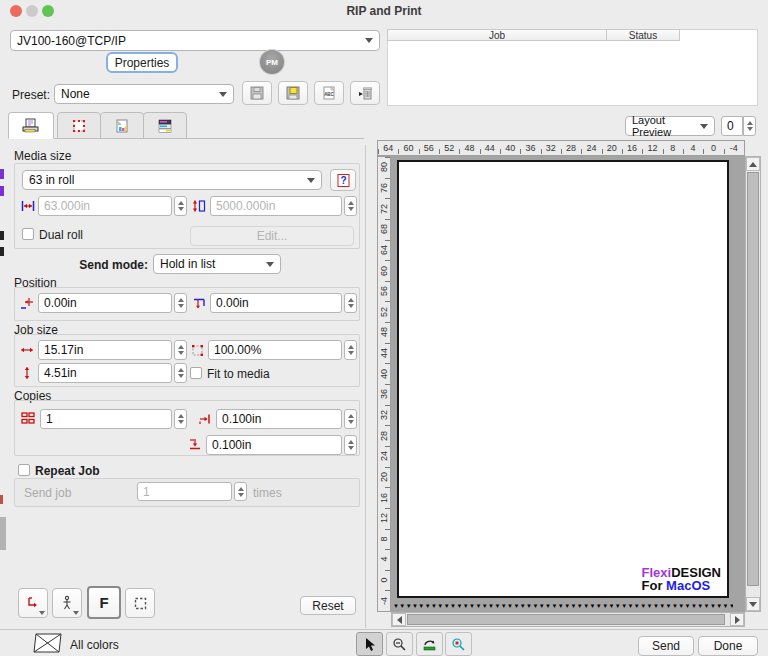 The width and height of the screenshot is (768, 656). What do you see at coordinates (104, 602) in the screenshot?
I see `test-fill-button: F` at bounding box center [104, 602].